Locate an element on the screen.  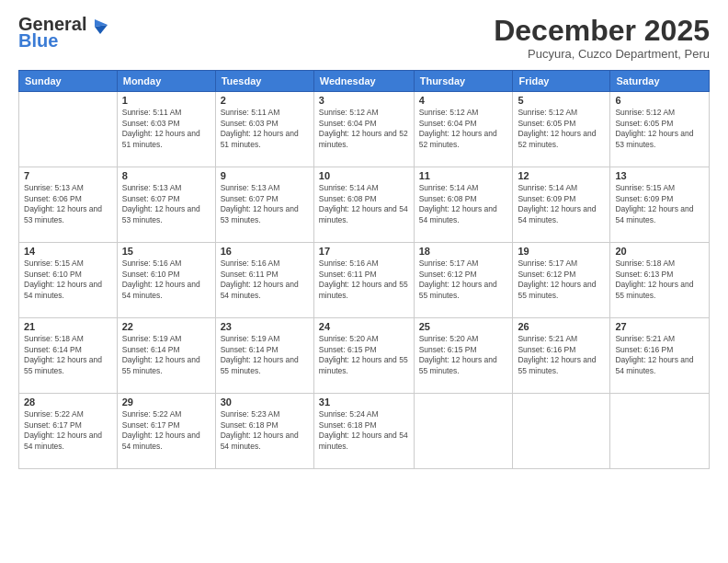
day-number: 4 is located at coordinates (463, 100).